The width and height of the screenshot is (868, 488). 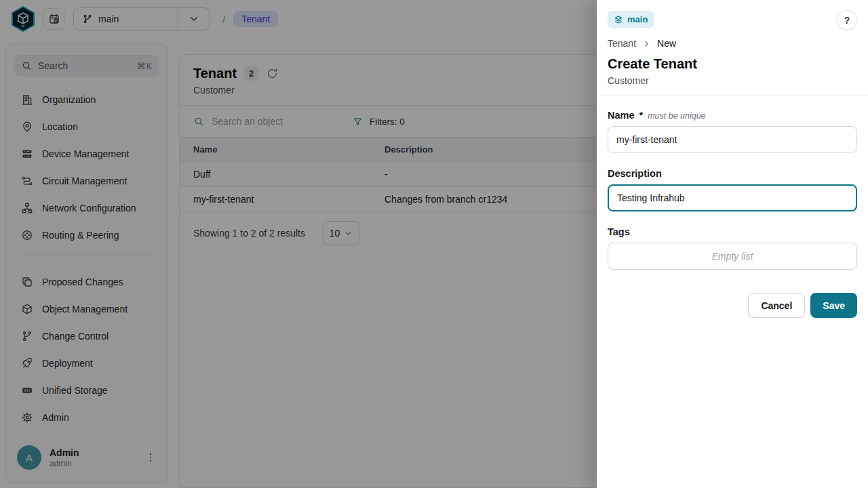 What do you see at coordinates (732, 43) in the screenshot?
I see `drawer-breadcrumb: Tenant New` at bounding box center [732, 43].